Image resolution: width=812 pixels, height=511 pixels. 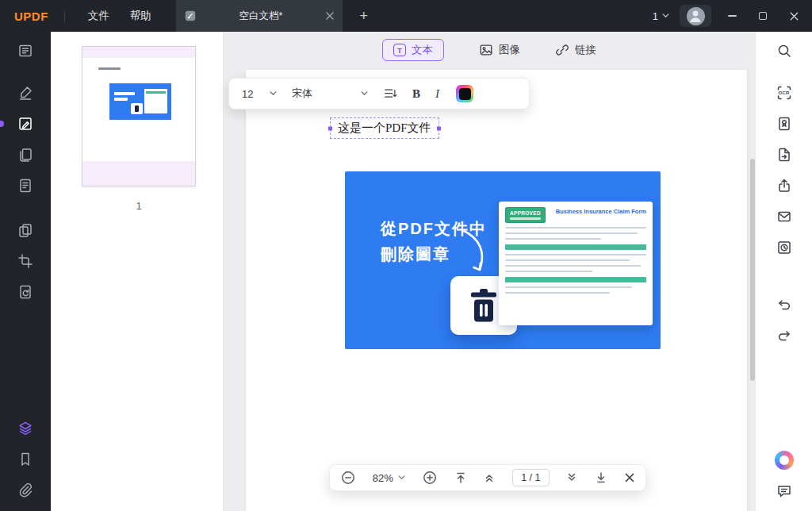 What do you see at coordinates (601, 478) in the screenshot?
I see `go-bottom-icon` at bounding box center [601, 478].